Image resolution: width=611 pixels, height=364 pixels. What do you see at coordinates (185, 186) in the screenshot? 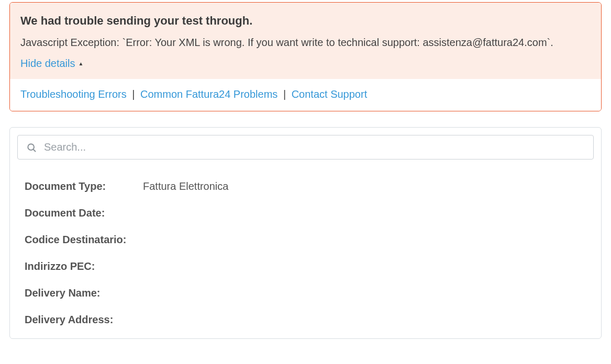
I see `field-value: Fattura Elettronica` at bounding box center [185, 186].